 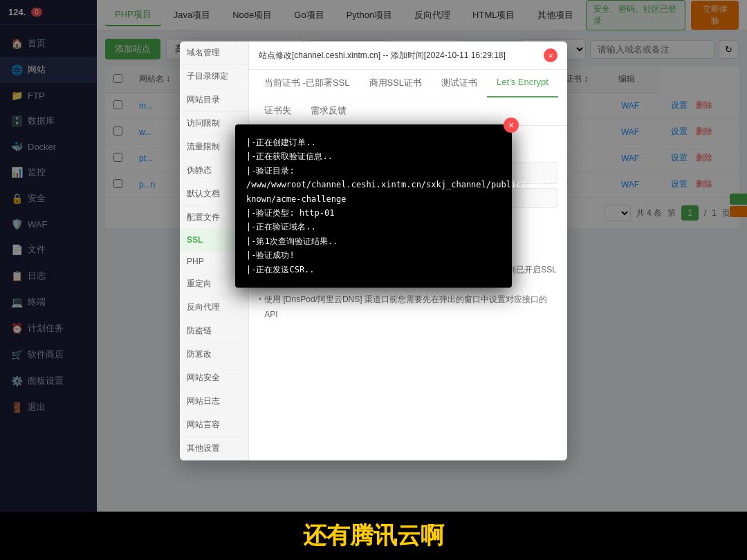 I want to click on terminal-close-button: ×, so click(x=511, y=125).